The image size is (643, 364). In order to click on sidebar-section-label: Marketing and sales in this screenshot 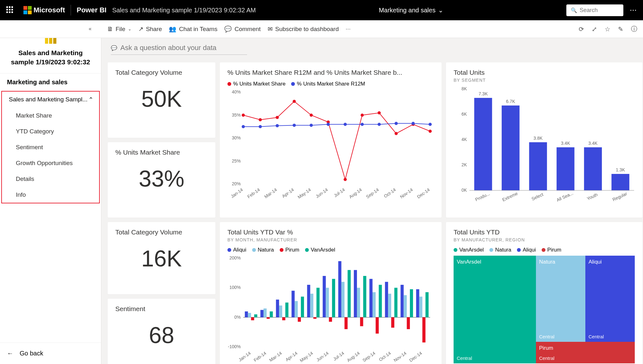, I will do `click(51, 82)`.